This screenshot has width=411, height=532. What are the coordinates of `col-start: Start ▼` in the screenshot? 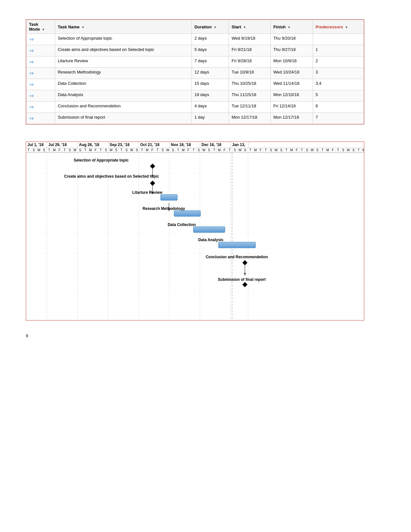 It's located at (250, 27).